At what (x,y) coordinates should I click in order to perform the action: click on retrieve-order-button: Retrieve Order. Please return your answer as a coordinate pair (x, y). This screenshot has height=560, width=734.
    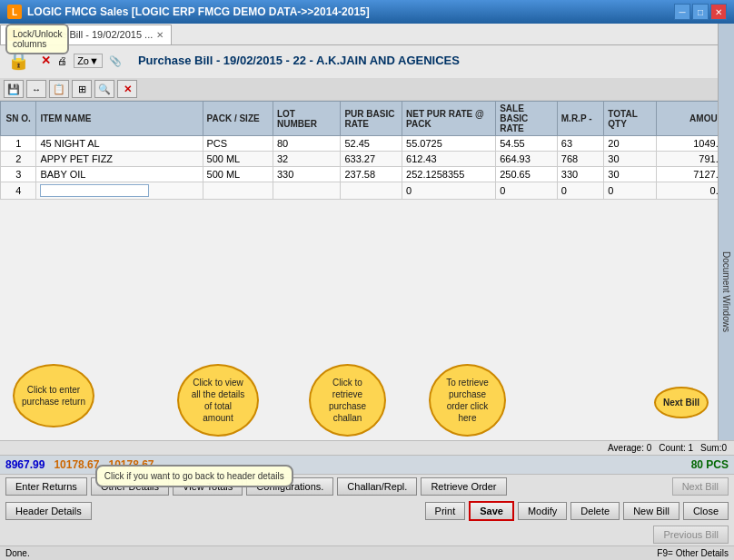
    Looking at the image, I should click on (463, 486).